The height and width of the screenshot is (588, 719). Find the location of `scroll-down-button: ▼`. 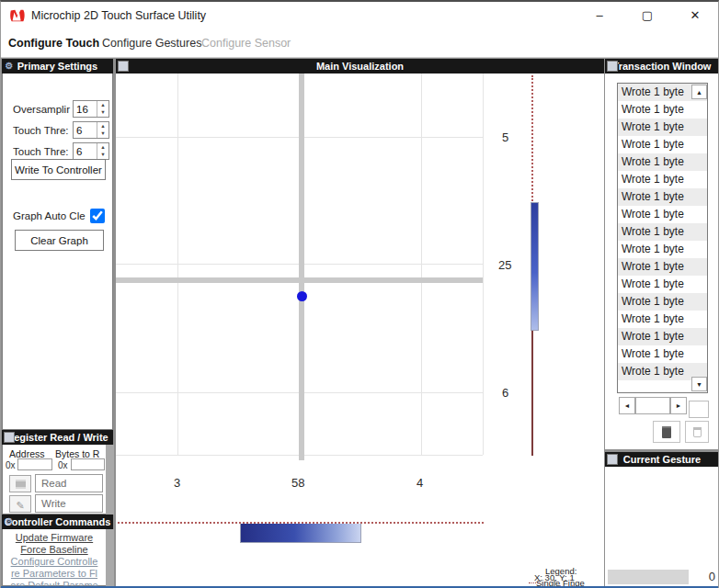

scroll-down-button: ▼ is located at coordinates (699, 384).